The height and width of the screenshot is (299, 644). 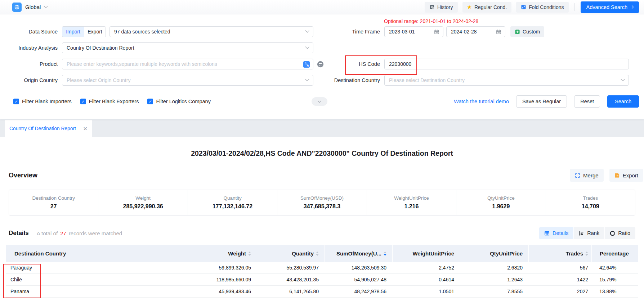 What do you see at coordinates (291, 280) in the screenshot?
I see `cell-quantity: 43,428,201.35` at bounding box center [291, 280].